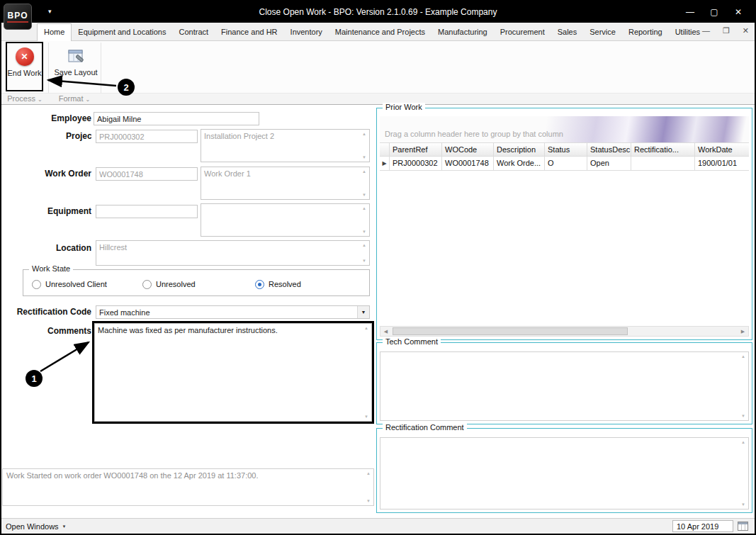 The width and height of the screenshot is (756, 535). What do you see at coordinates (602, 33) in the screenshot?
I see `tab-service: Service` at bounding box center [602, 33].